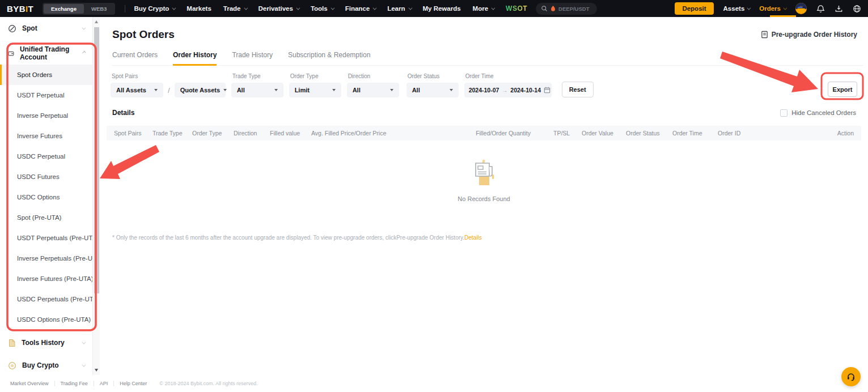 Image resolution: width=868 pixels, height=392 pixels. Describe the element at coordinates (473, 238) in the screenshot. I see `footnote-details-link: Details` at that location.